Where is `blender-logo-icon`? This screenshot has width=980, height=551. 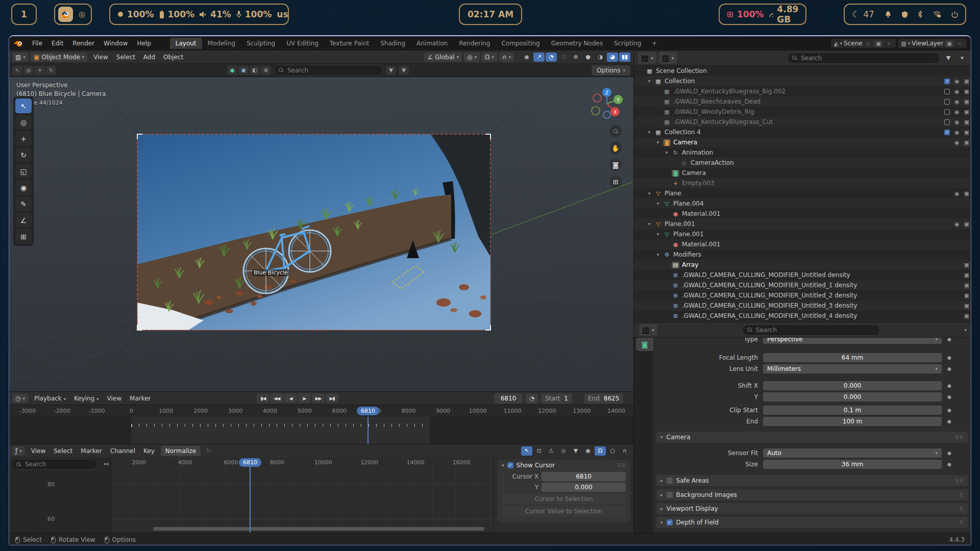
blender-logo-icon is located at coordinates (18, 43).